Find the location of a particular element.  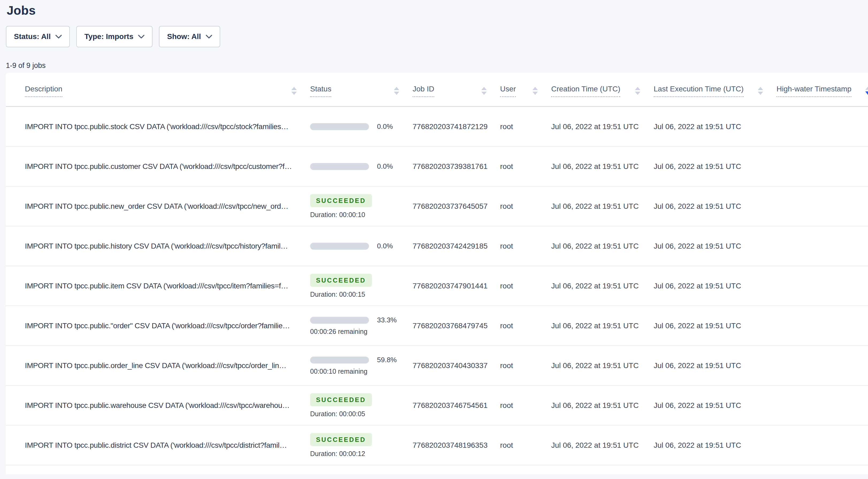

column-header: Description is located at coordinates (167, 91).